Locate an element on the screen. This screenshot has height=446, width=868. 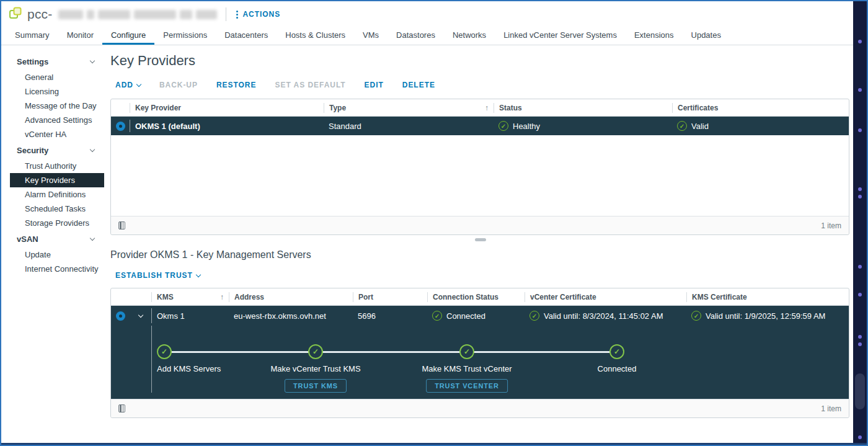
column-header-vcenter-certificate: vCenter Certificate is located at coordinates (605, 297).